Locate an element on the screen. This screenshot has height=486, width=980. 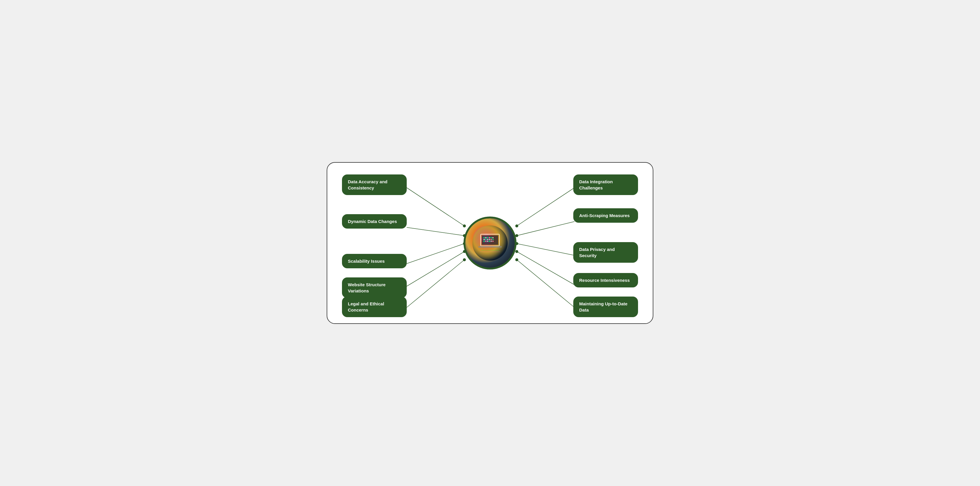
node-left-2-label: Dynamic Data Changes is located at coordinates (372, 221).